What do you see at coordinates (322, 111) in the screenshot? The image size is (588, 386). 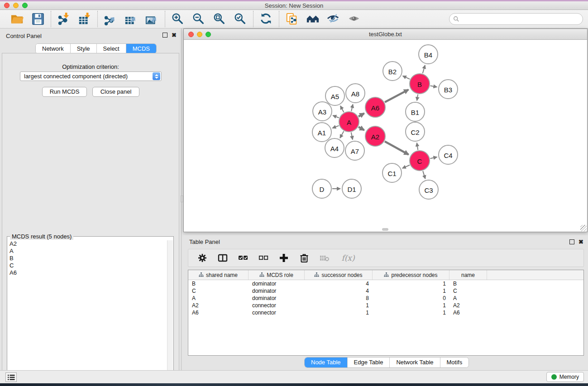 I see `graph-node-A3: A3` at bounding box center [322, 111].